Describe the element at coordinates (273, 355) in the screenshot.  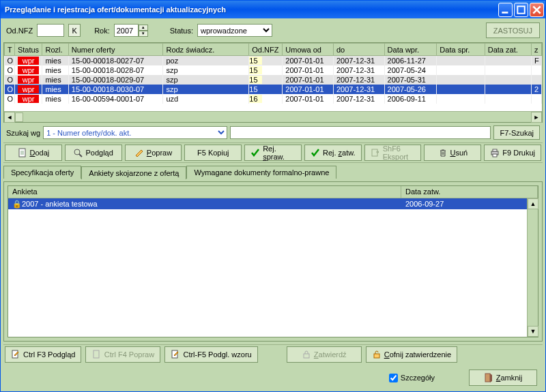
I see `detail-actions: Ctrl F3 Podgląd Ctrl F4 Popraw Ctrl-F5 P…` at that location.